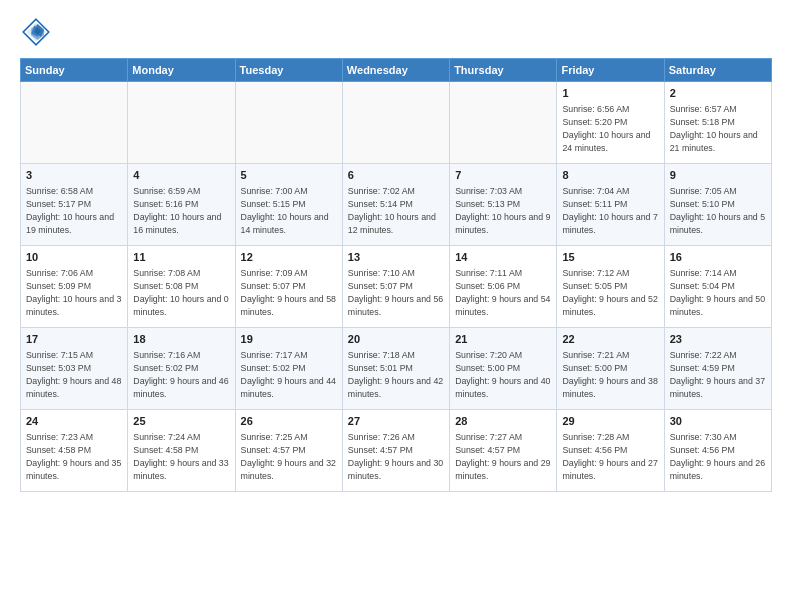 The image size is (792, 612). Describe the element at coordinates (181, 176) in the screenshot. I see `day-number: 4` at that location.